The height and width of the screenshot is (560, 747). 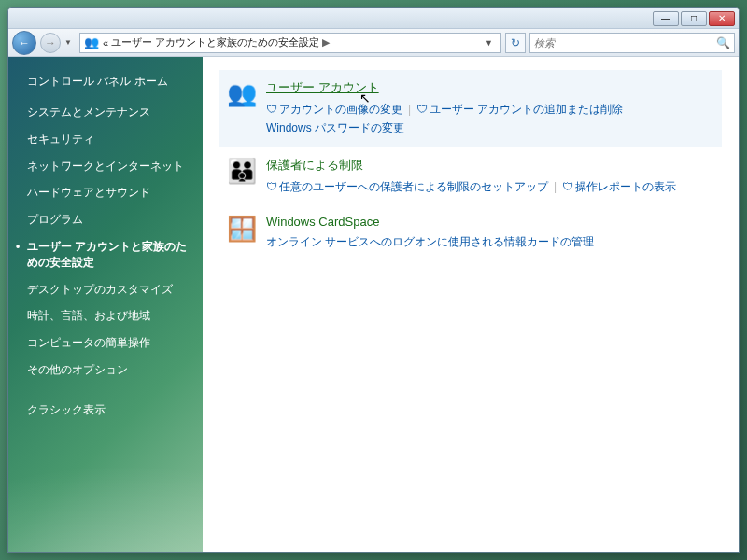 I want to click on category-links: 🛡アカウントの画像の変更|🛡ユーザー アカウントの追加または削除Windows …, so click(x=490, y=119).